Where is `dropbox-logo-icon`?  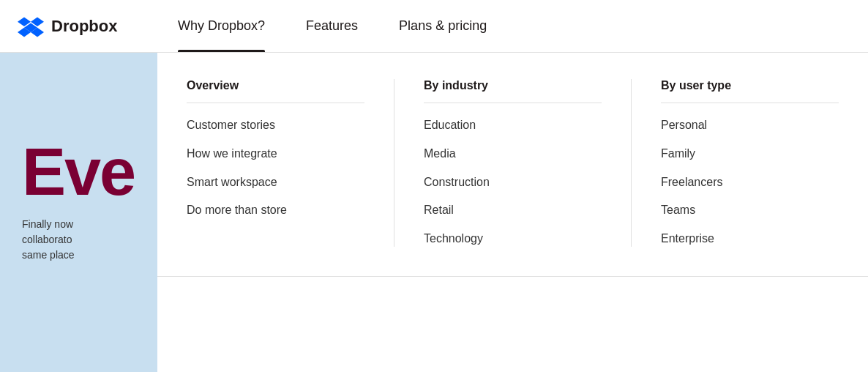 dropbox-logo-icon is located at coordinates (31, 26).